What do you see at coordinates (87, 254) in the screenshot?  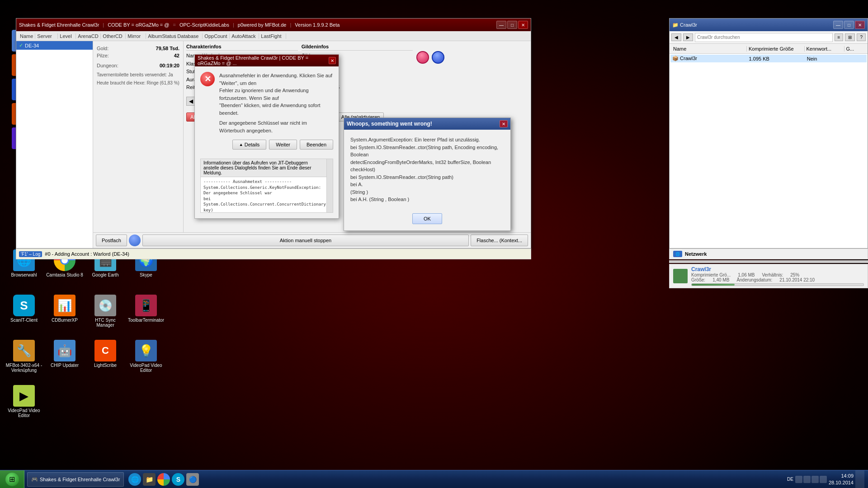 I see `log-text: #0 - Adding Account : Warlord (DE-34)` at bounding box center [87, 254].